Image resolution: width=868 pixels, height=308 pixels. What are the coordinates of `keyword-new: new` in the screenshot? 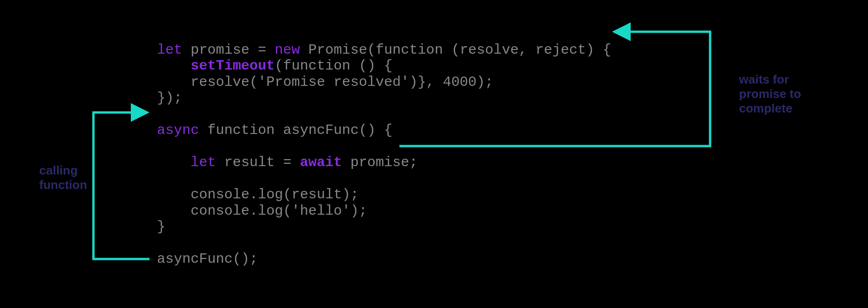 It's located at (287, 50).